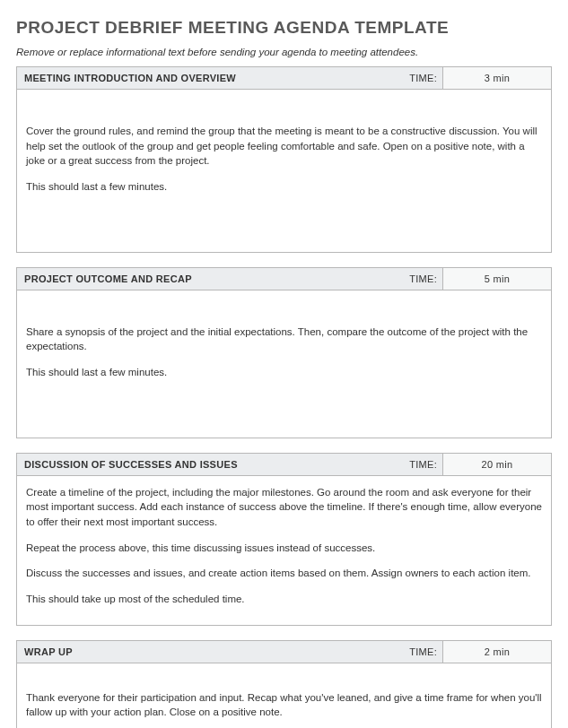  Describe the element at coordinates (284, 599) in the screenshot. I see `section-paragraph: This should take up most of the schedule…` at that location.